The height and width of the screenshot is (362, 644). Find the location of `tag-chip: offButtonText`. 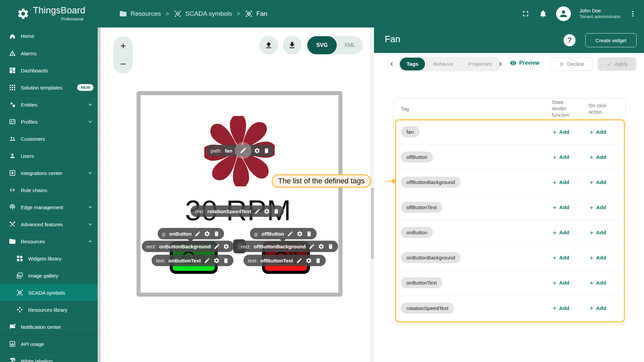

tag-chip: offButtonText is located at coordinates (422, 207).